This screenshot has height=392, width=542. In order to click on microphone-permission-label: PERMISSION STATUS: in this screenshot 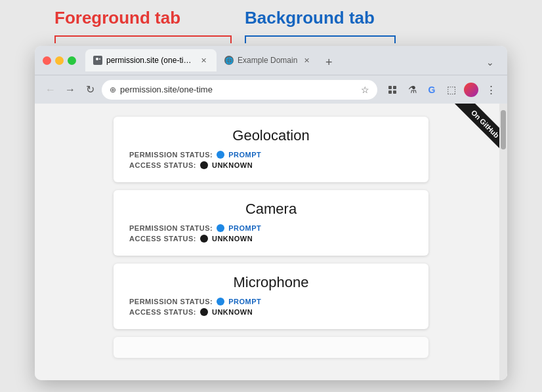, I will do `click(171, 302)`.